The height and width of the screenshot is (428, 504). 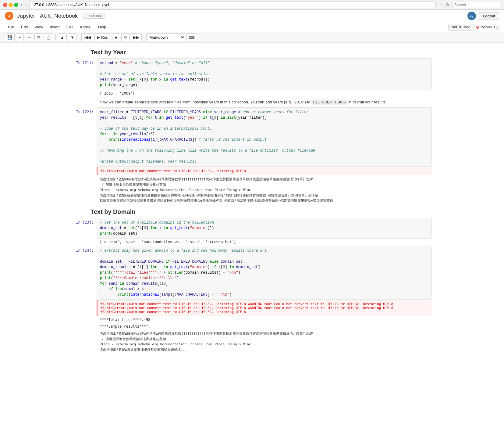 What do you see at coordinates (22, 5) in the screenshot?
I see `browser-back-icon: ‹` at bounding box center [22, 5].